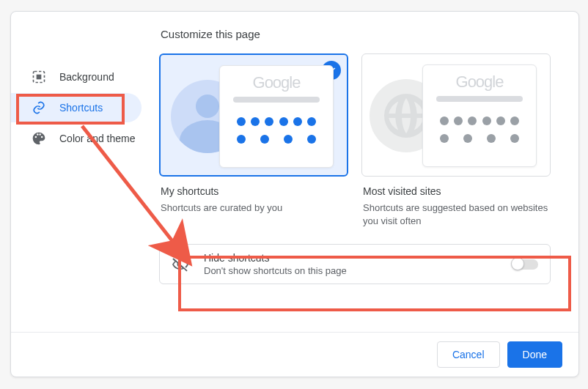 Image resolution: width=588 pixels, height=389 pixels. I want to click on tile-most-visited: Google, so click(456, 115).